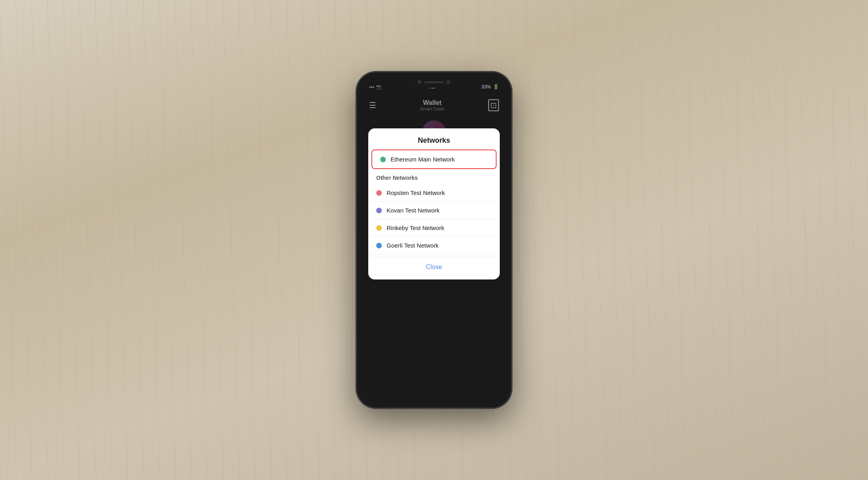  I want to click on rinkeby-dot, so click(379, 228).